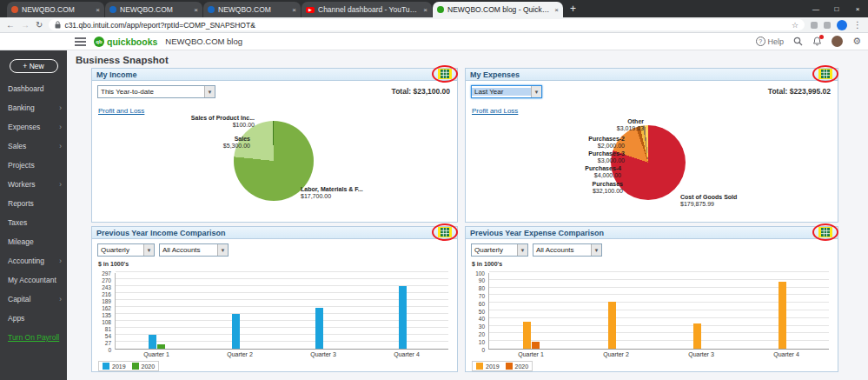  I want to click on y-tick-label: 270, so click(102, 280).